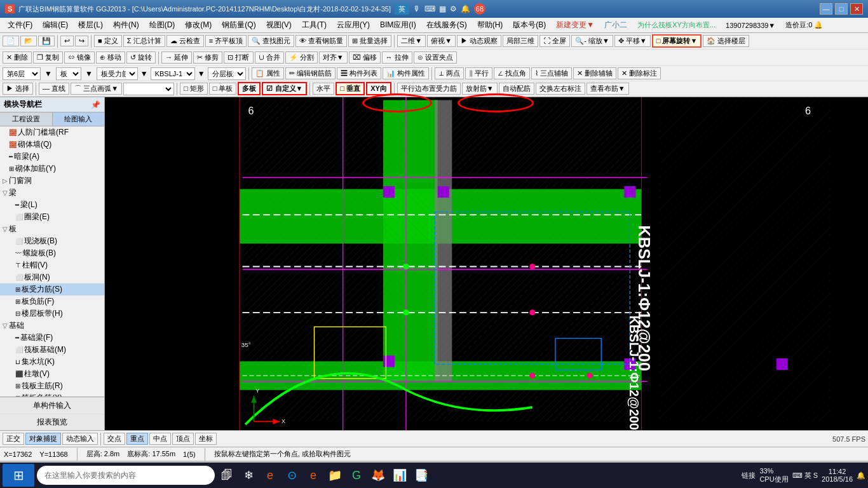  I want to click on tree-qiti-jiajin: ⊞ 砌体加筋(Y), so click(52, 169).